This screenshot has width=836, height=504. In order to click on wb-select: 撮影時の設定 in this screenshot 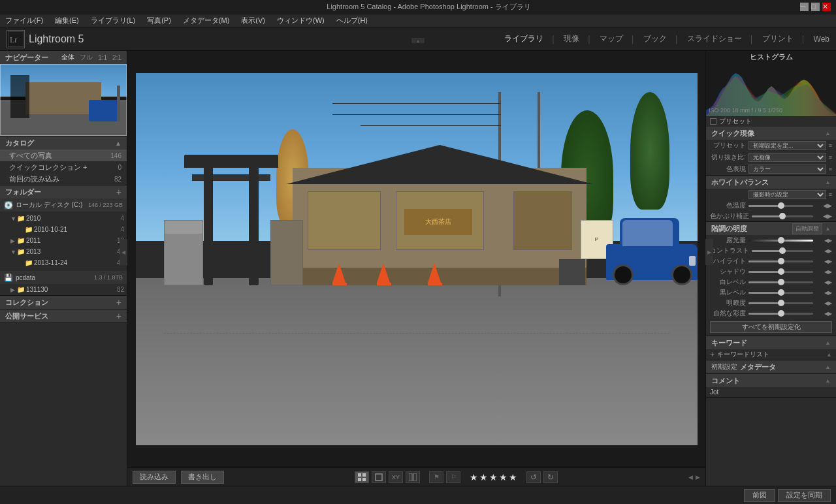, I will do `click(788, 195)`.